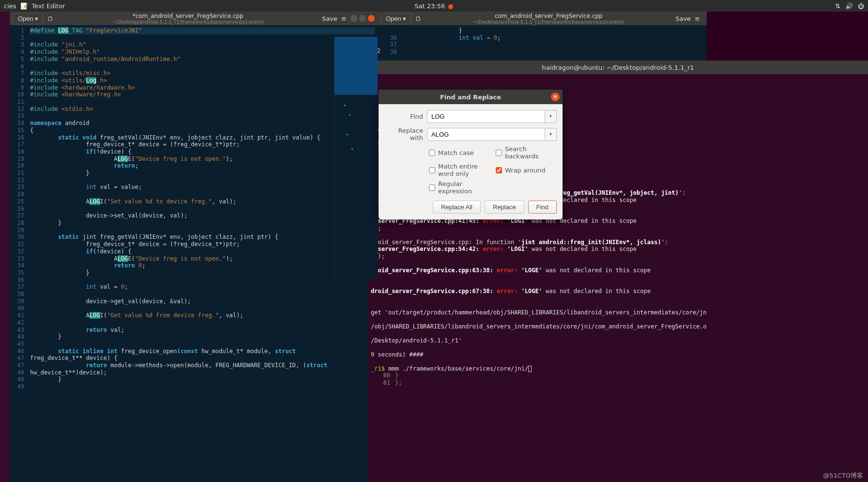  What do you see at coordinates (486, 135) in the screenshot?
I see `replace-input` at bounding box center [486, 135].